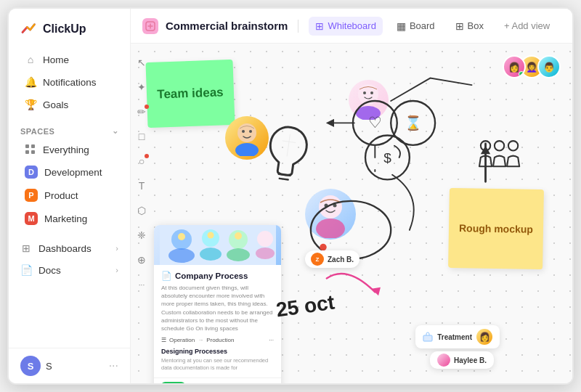 Image resolution: width=581 pixels, height=392 pixels. I want to click on goals-icon: 🏆, so click(31, 105).